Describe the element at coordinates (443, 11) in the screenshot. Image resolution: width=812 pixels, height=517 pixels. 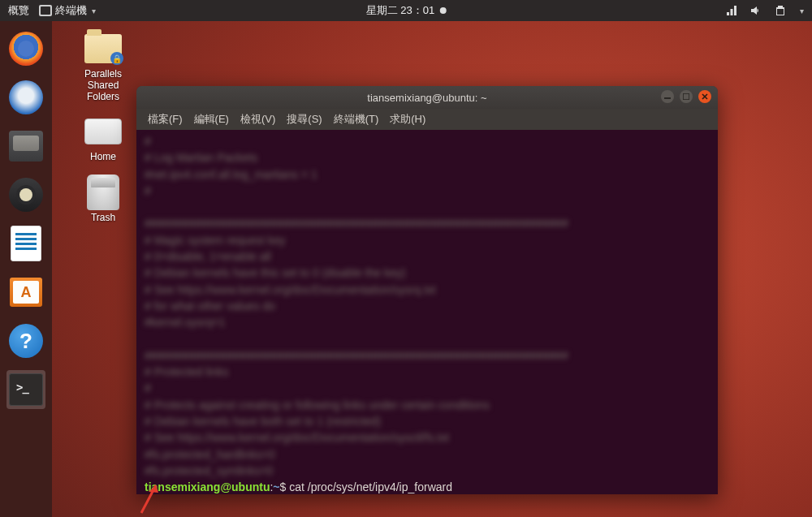
I see `notification-dot-icon` at that location.